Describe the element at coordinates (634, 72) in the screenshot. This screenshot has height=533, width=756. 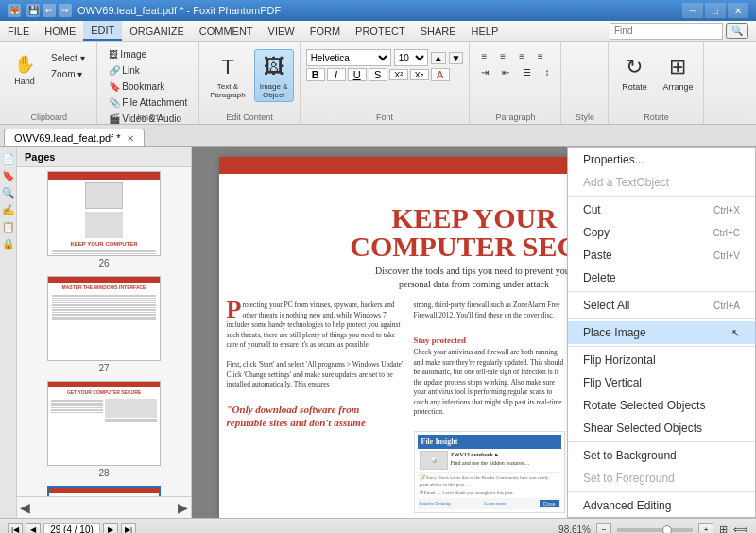
I see `ribbon-btn-rotate: ↻ Rotate` at that location.